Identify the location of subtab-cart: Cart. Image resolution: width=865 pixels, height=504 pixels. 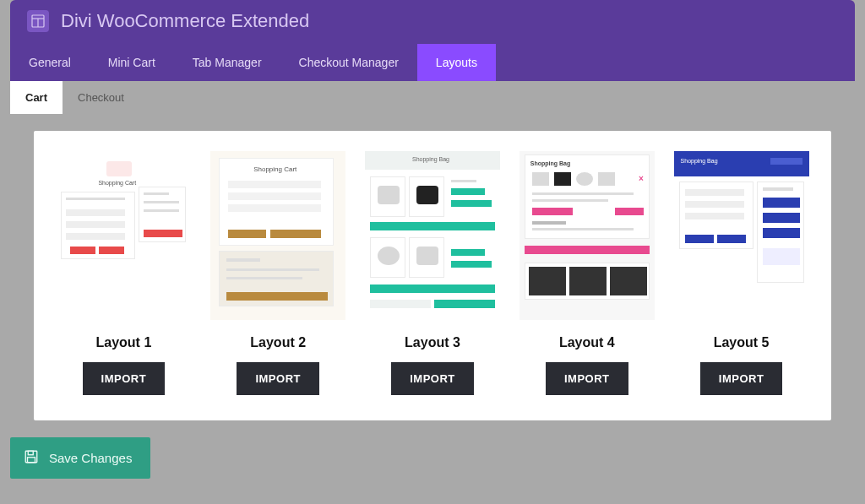
(36, 98).